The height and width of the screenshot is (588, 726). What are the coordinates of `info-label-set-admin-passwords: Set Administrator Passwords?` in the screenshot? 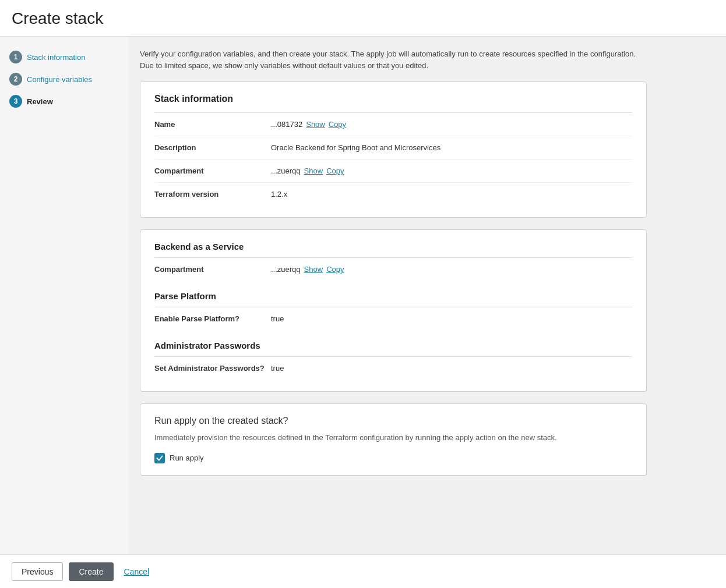 It's located at (213, 368).